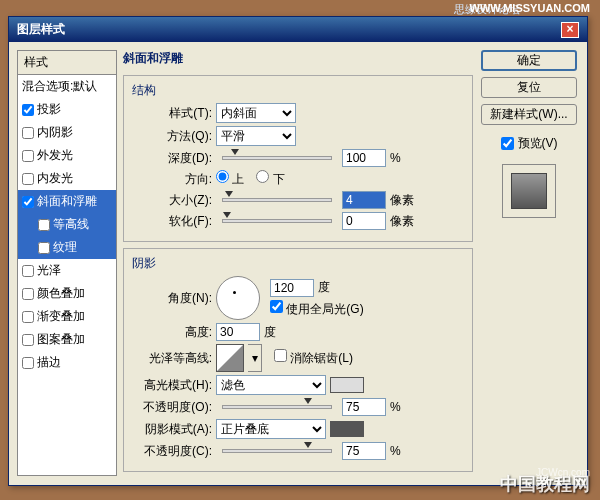 The image size is (600, 500). Describe the element at coordinates (529, 60) in the screenshot. I see `ok-button: 确定` at that location.